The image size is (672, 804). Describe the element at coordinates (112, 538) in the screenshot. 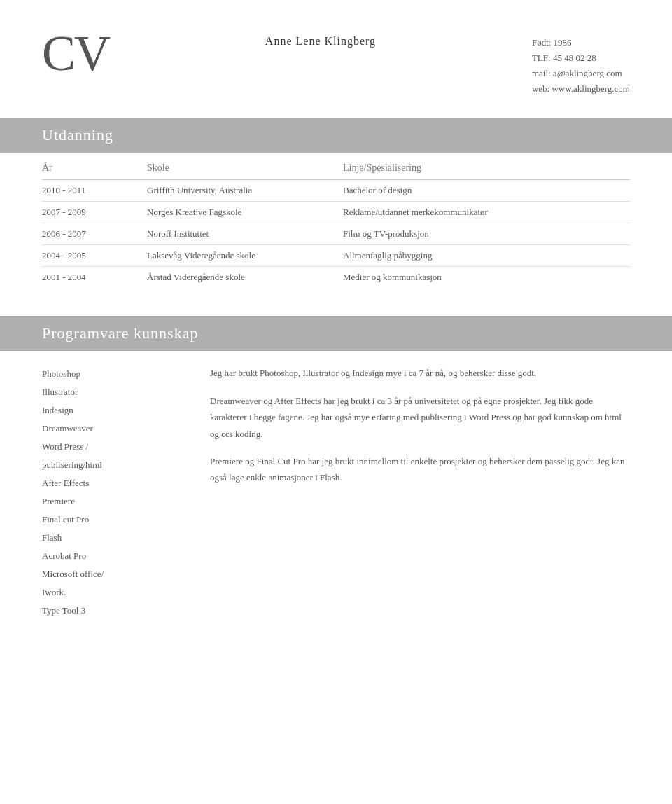

I see `software-item: Flash` at that location.